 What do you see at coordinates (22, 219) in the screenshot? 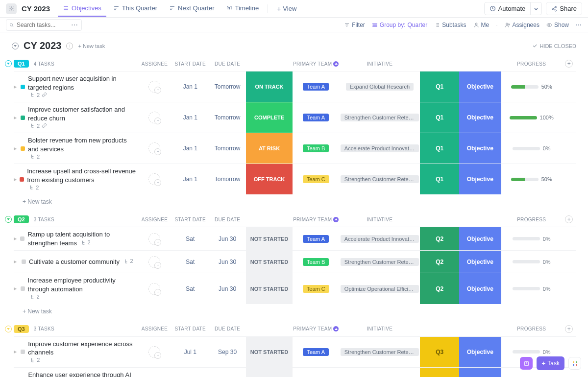
I see `group-chip: Q2` at bounding box center [22, 219].